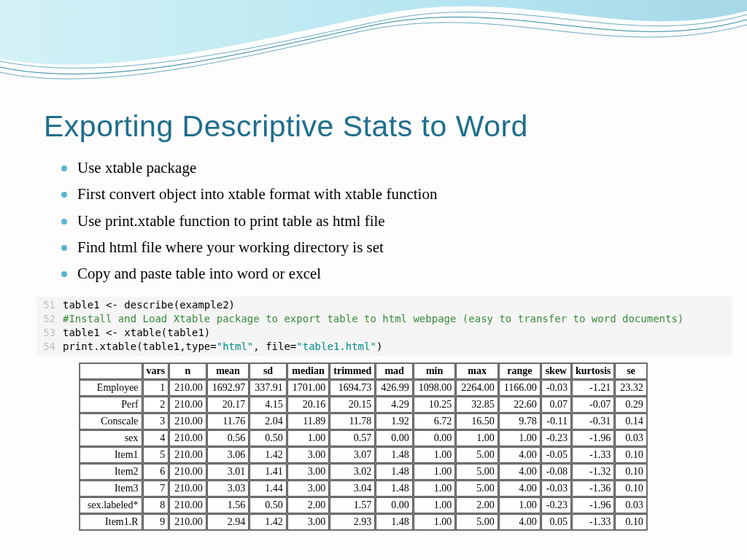  I want to click on slide-title: Exporting Descriptive Stats to Word, so click(381, 127).